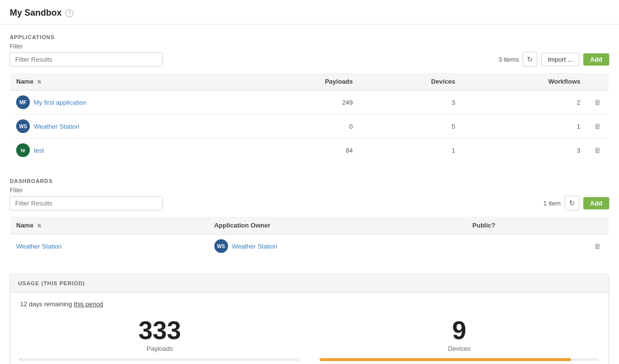 The height and width of the screenshot is (364, 619). What do you see at coordinates (576, 203) in the screenshot?
I see `dashboards-filter-controls: 1 item ↻ Add` at bounding box center [576, 203].